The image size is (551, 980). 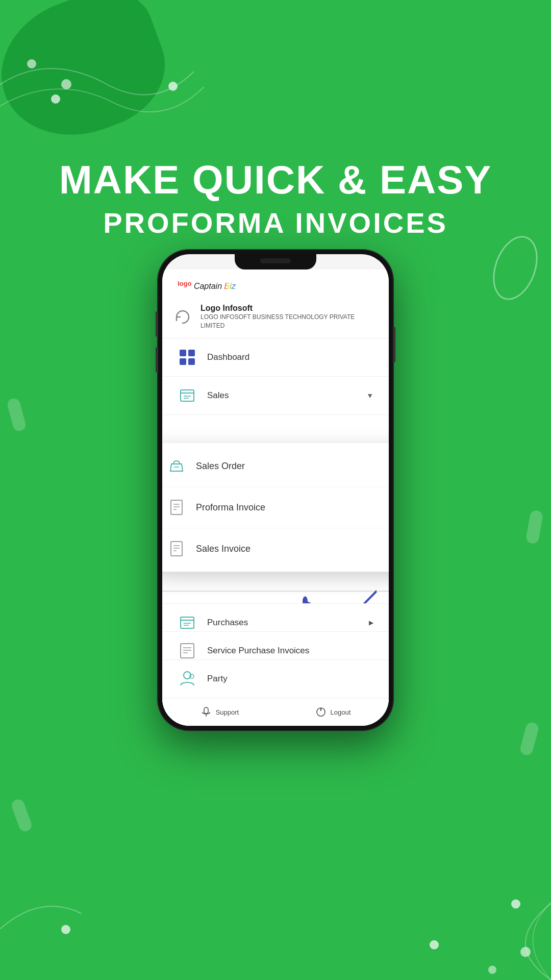 What do you see at coordinates (16, 414) in the screenshot?
I see `bg-pill-left-top` at bounding box center [16, 414].